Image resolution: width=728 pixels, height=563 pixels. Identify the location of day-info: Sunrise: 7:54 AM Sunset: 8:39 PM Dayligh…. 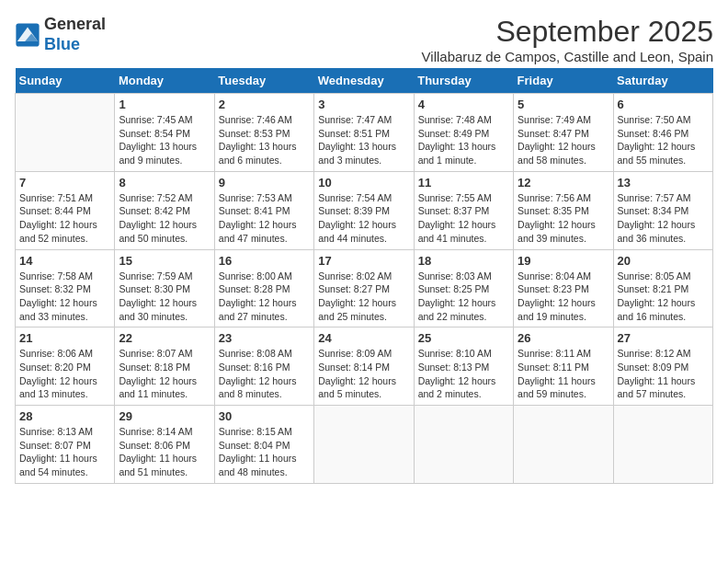
(364, 219).